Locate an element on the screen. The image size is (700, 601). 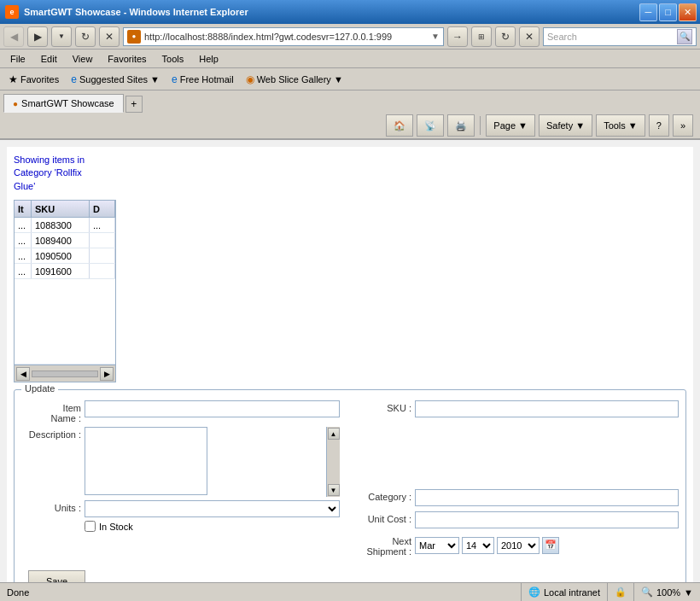
search-button: 🔍 is located at coordinates (685, 37).